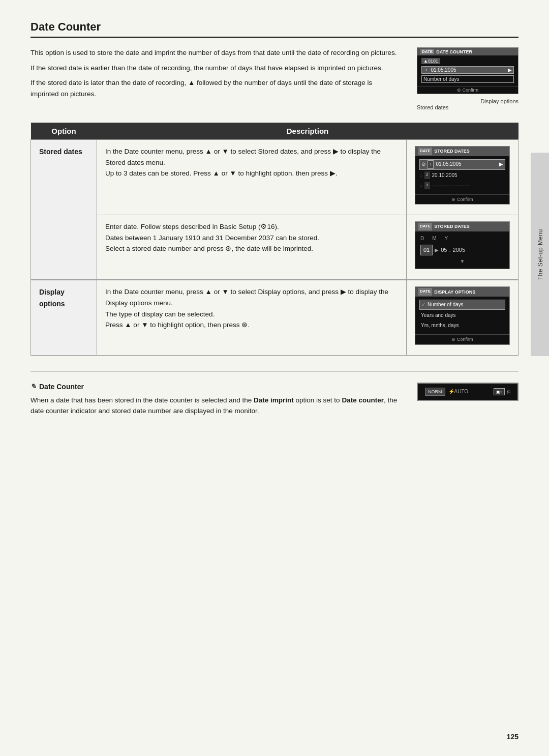 The image size is (549, 756). I want to click on stored-row-1: ⊙ 1 01.05.2005 ▶, so click(463, 165).